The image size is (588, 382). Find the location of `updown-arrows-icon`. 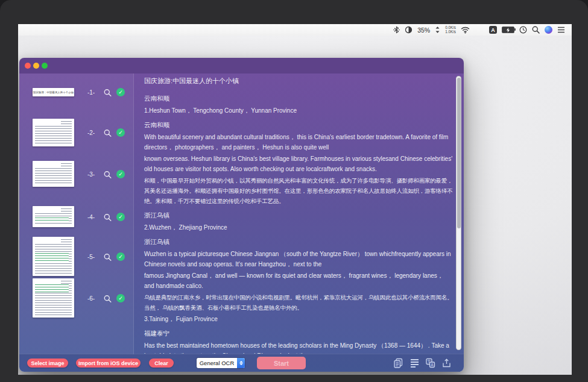

updown-arrows-icon is located at coordinates (438, 30).